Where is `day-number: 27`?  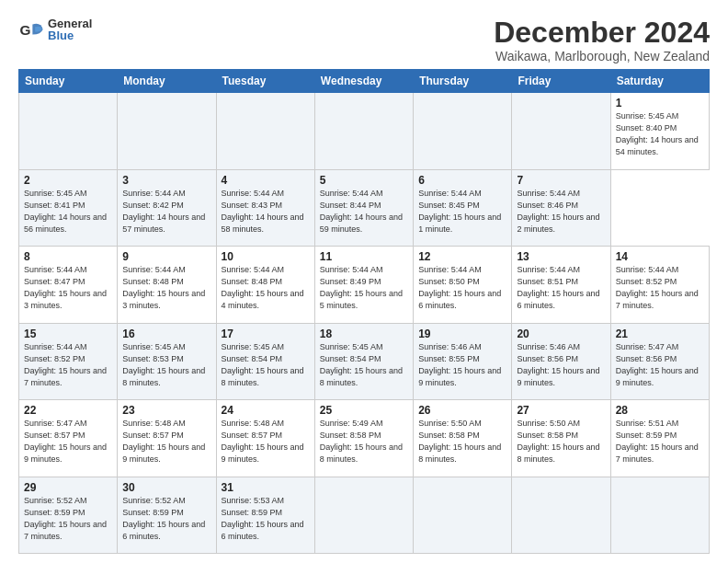 day-number: 27 is located at coordinates (561, 410).